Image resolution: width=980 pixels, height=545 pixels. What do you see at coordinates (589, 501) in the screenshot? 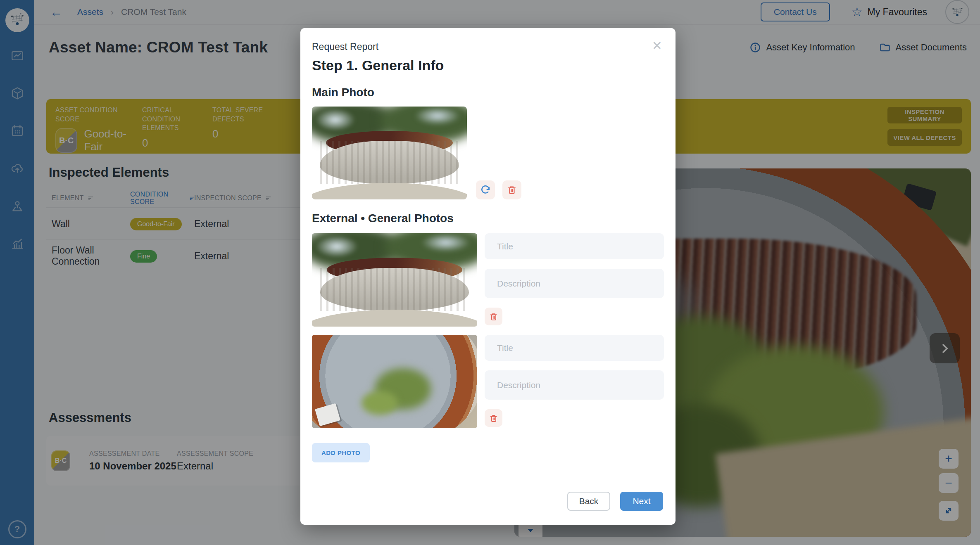
I see `back-button: Back` at bounding box center [589, 501].